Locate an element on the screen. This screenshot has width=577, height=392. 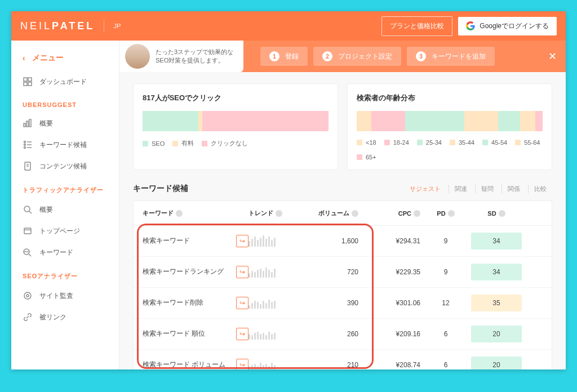
legend-item: <18 is located at coordinates (366, 142).